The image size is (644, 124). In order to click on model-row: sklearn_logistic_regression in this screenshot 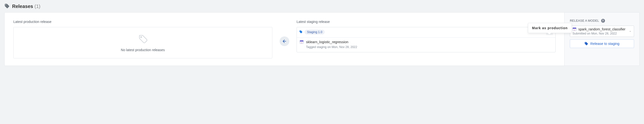, I will do `click(426, 42)`.